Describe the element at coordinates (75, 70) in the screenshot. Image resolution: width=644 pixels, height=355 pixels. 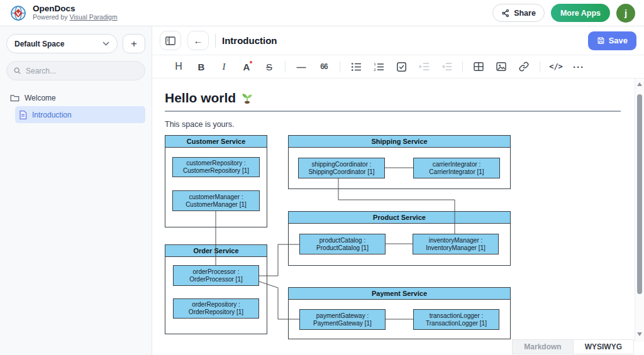
I see `search-box` at that location.